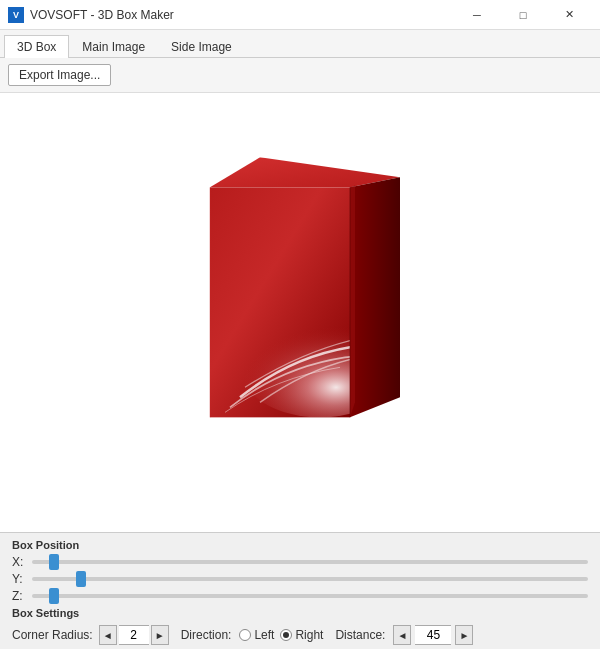 Image resolution: width=600 pixels, height=649 pixels. Describe the element at coordinates (523, 15) in the screenshot. I see `title-controls: ─ □ ✕` at that location.